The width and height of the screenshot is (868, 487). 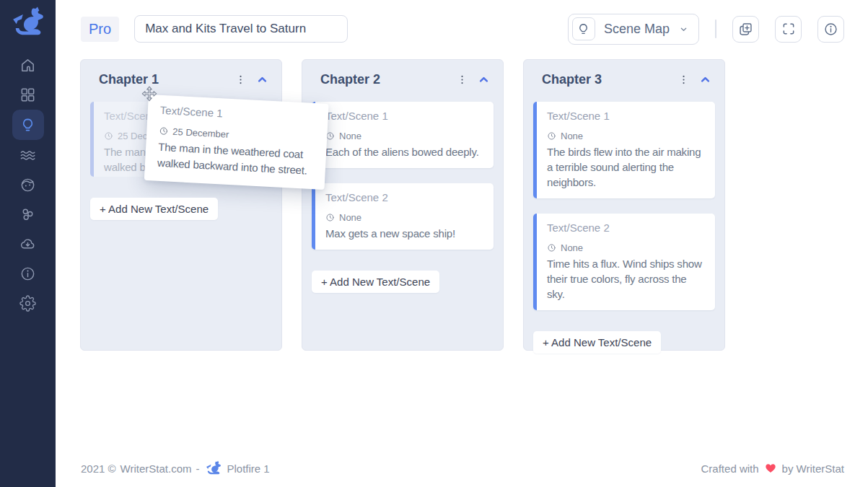 What do you see at coordinates (237, 142) in the screenshot?
I see `dragged-scene-card: Text/Scene 1 25 December The man in the …` at bounding box center [237, 142].